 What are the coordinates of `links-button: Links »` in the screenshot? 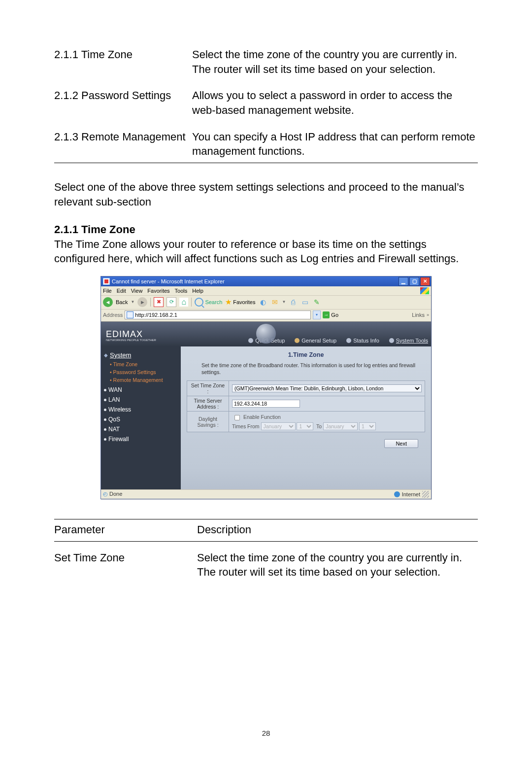 It's located at (421, 315).